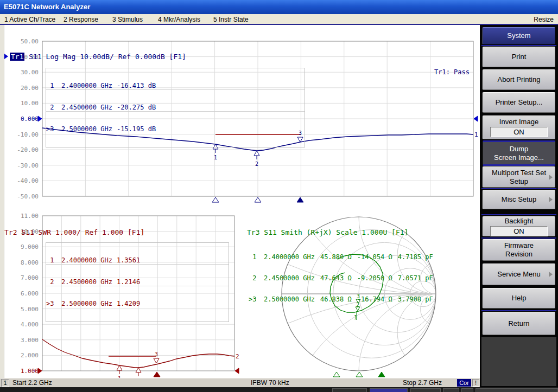 This screenshot has width=558, height=392. Describe the element at coordinates (29, 247) in the screenshot. I see `svg-text: 9.000` at that location.